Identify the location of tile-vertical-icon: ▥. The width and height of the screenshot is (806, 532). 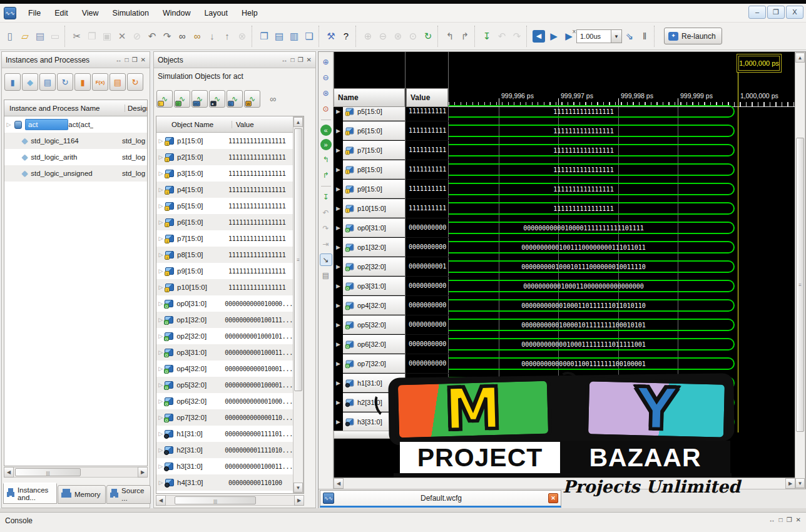
(294, 36).